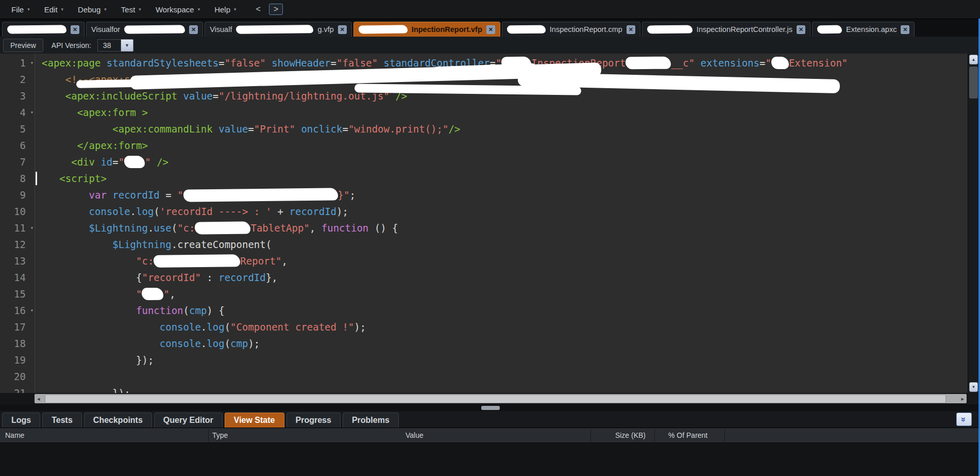  Describe the element at coordinates (83, 178) in the screenshot. I see `code-token: <script>` at that location.